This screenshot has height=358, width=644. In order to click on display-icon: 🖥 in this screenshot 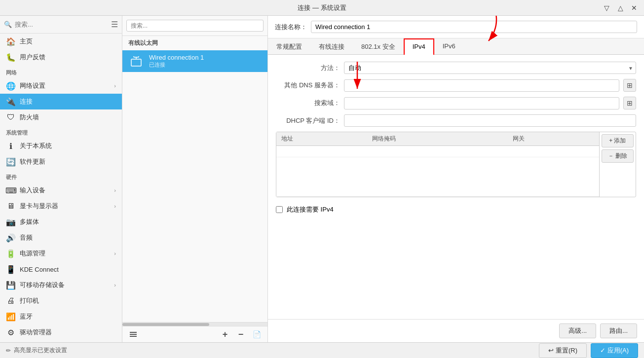, I will do `click(11, 206)`.